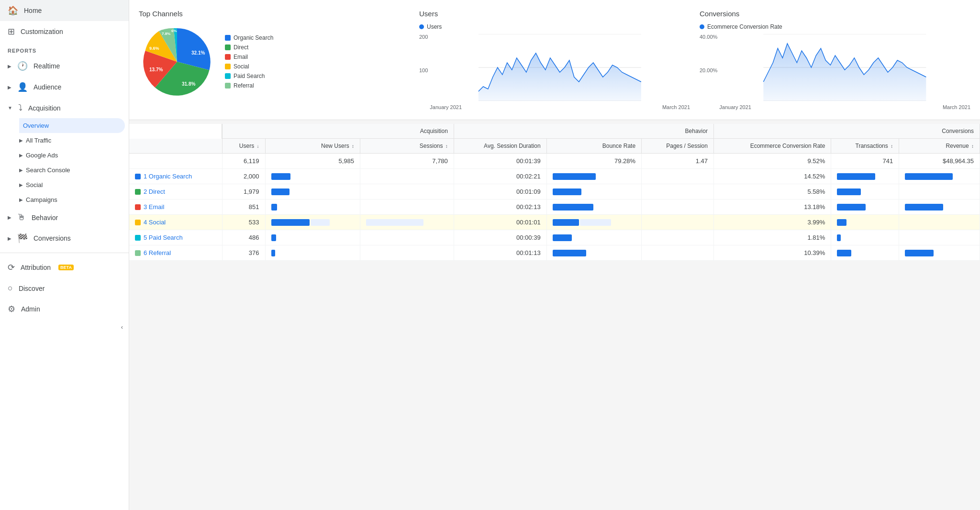 Image resolution: width=980 pixels, height=510 pixels. I want to click on sidebar-item-behavior: ▶ 🖱 Behavior, so click(64, 217).